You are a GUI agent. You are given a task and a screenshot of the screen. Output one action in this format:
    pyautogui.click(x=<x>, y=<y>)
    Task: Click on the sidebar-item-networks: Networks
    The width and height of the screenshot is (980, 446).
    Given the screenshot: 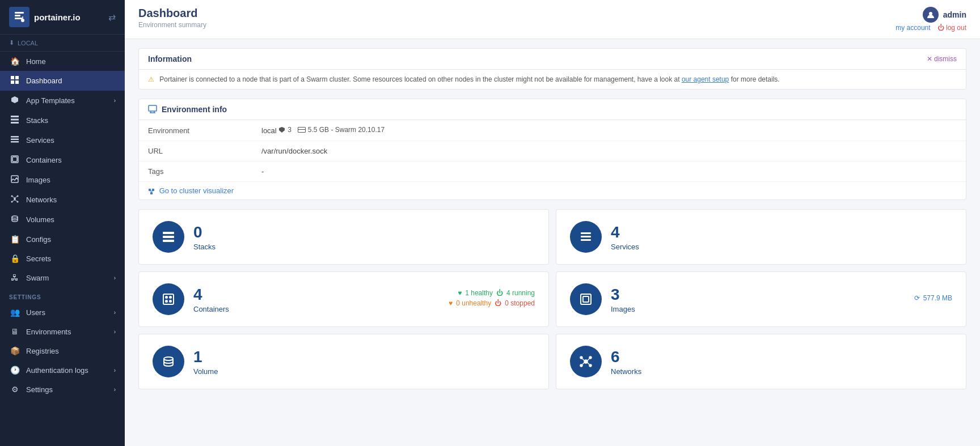 What is the action you would take?
    pyautogui.click(x=62, y=199)
    